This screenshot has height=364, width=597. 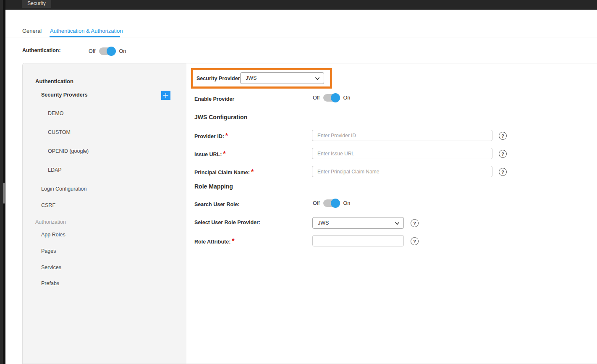 What do you see at coordinates (251, 78) in the screenshot?
I see `security-provider-value: JWS` at bounding box center [251, 78].